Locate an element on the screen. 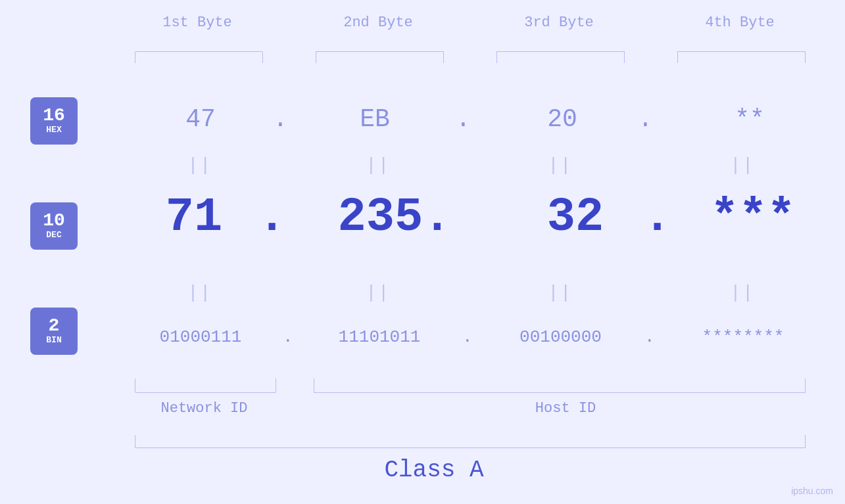 This screenshot has width=845, height=504. eq-dec-bin-1: || is located at coordinates (200, 293).